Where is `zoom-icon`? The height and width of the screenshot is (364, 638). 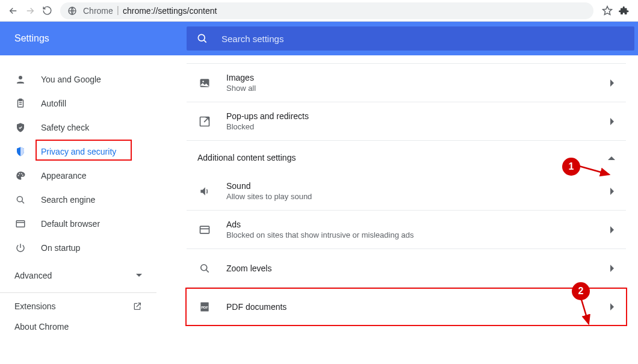 zoom-icon is located at coordinates (205, 268).